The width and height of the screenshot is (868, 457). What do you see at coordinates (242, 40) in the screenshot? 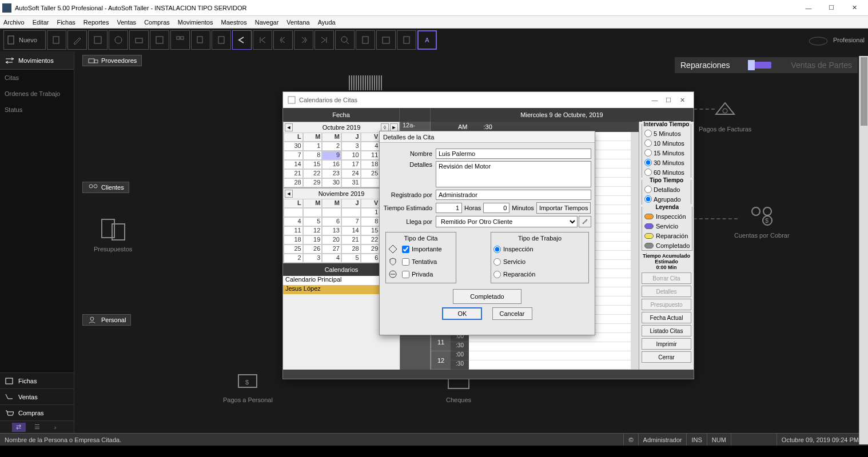
I see `toolbar-back-button` at bounding box center [242, 40].